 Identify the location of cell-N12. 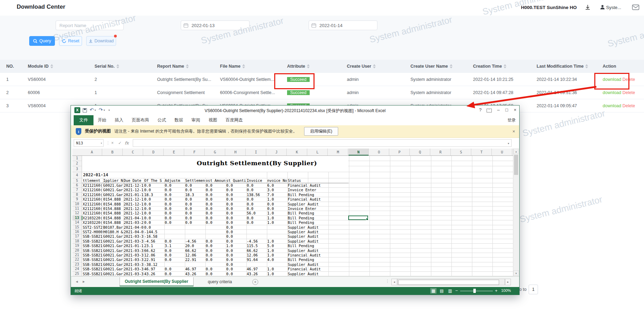
(359, 213).